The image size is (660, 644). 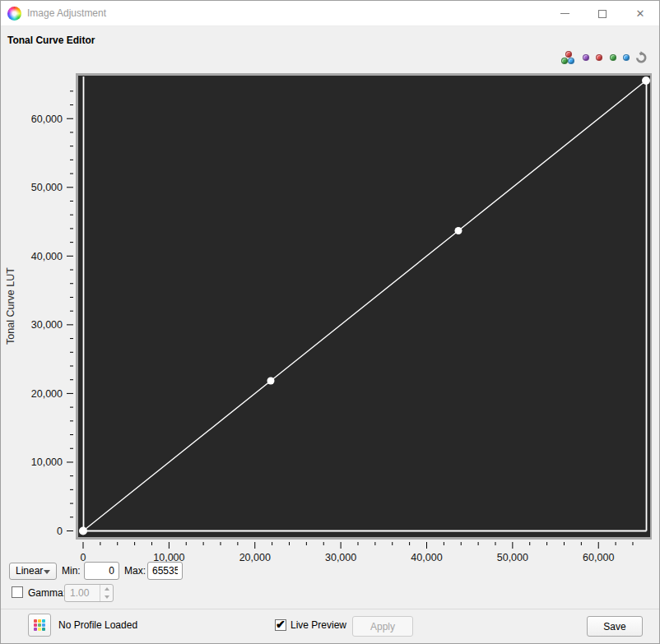 I want to click on y-tick-label: 60,000, so click(x=47, y=119).